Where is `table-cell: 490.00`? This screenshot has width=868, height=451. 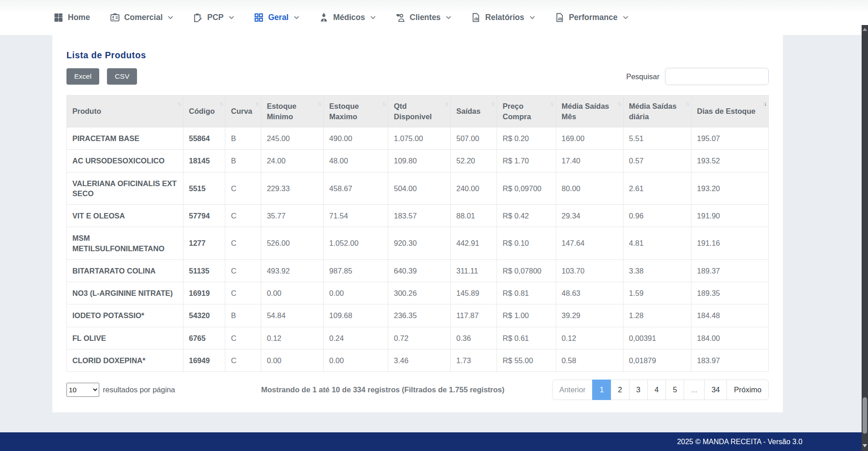
table-cell: 490.00 is located at coordinates (356, 138).